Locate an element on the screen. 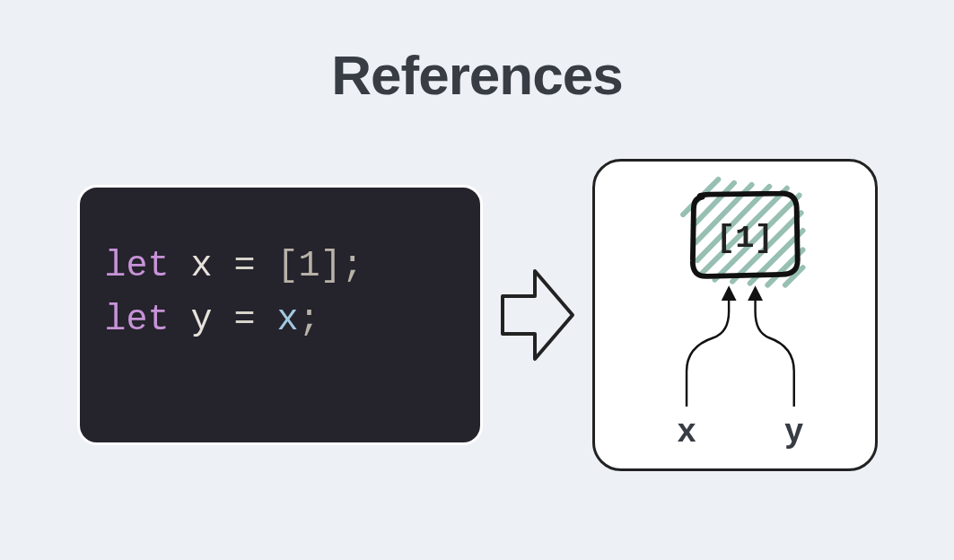  ref-x: x is located at coordinates (288, 319).